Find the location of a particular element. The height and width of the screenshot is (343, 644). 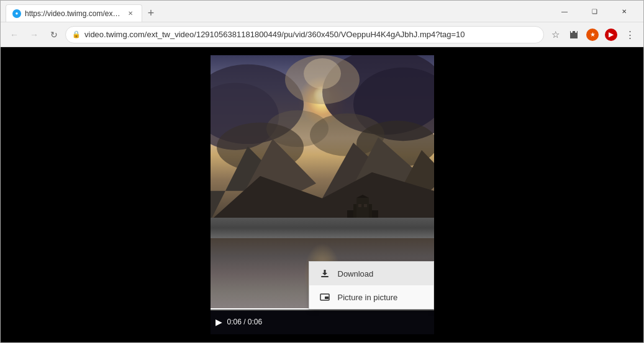

extension-orange: ★ is located at coordinates (592, 35).